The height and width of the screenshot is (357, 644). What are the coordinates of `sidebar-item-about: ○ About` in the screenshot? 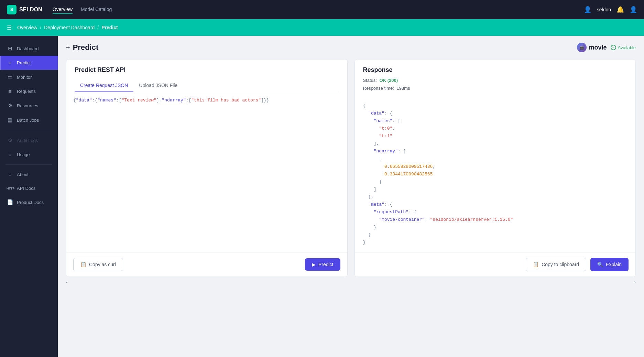 It's located at (29, 175).